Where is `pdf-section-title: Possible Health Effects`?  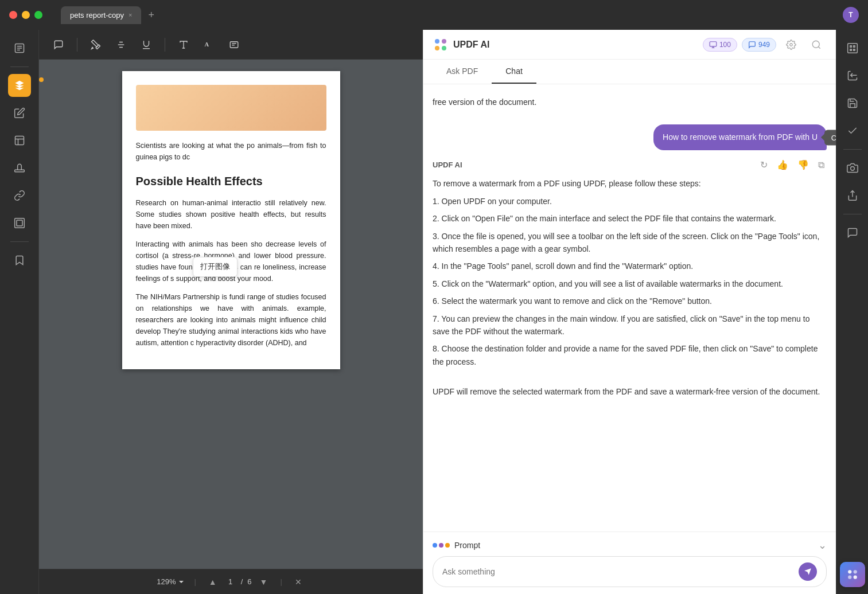 pdf-section-title: Possible Health Effects is located at coordinates (231, 181).